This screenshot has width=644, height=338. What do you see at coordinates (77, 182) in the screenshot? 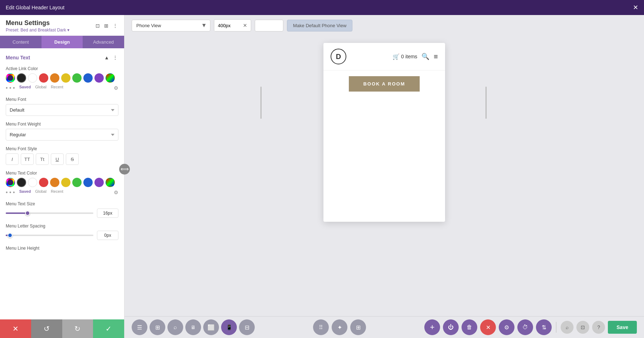
I see `text-color-swatch-green` at bounding box center [77, 182].